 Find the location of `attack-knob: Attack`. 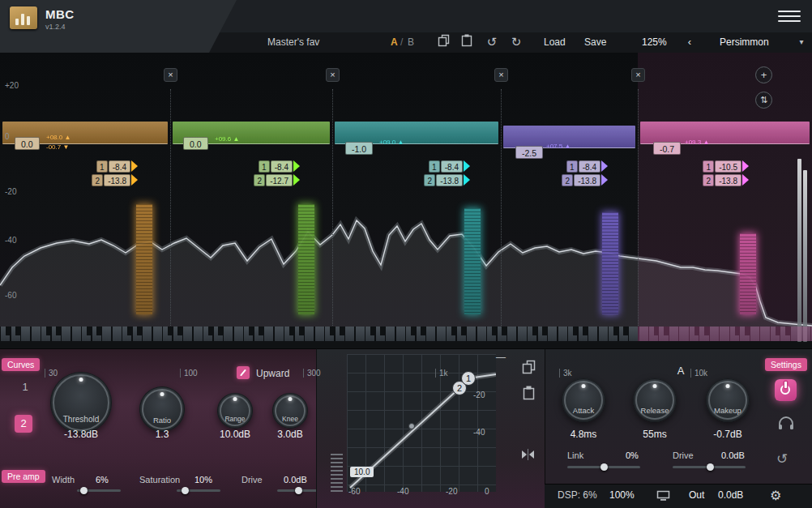

attack-knob: Attack is located at coordinates (583, 400).